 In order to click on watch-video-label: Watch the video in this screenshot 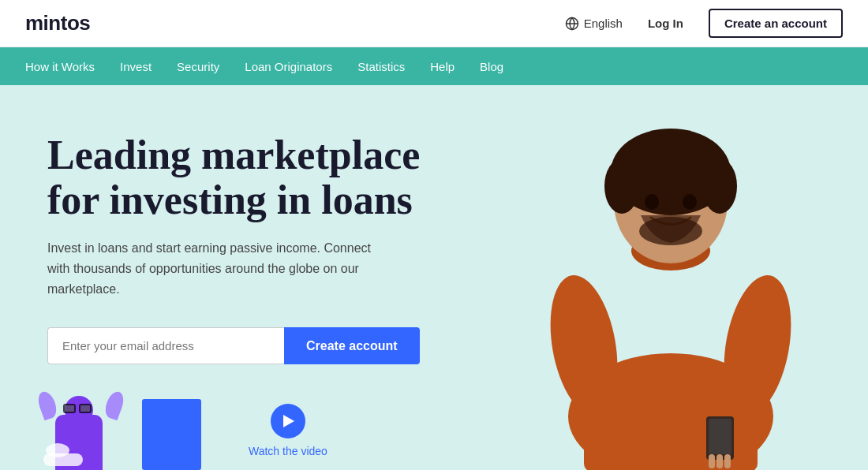, I will do `click(288, 451)`.